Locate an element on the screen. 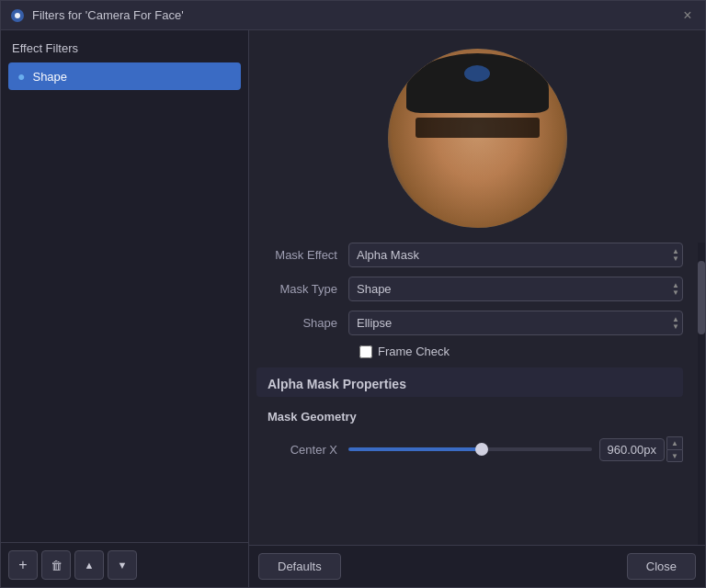 This screenshot has width=706, height=588. frame-check-label: Frame Check is located at coordinates (414, 351).